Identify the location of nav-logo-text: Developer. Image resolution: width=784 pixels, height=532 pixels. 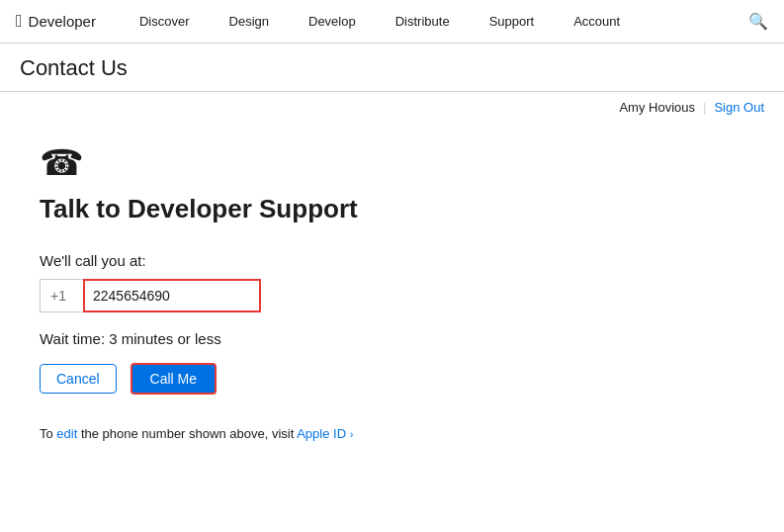
(62, 22).